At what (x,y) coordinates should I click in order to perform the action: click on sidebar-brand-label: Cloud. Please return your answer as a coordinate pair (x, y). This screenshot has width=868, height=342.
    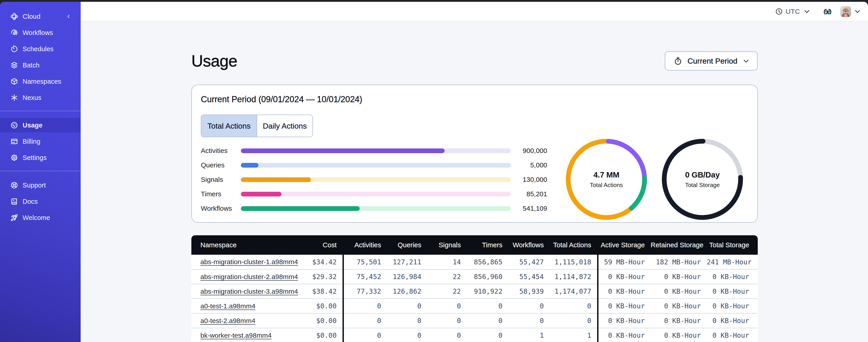
    Looking at the image, I should click on (32, 16).